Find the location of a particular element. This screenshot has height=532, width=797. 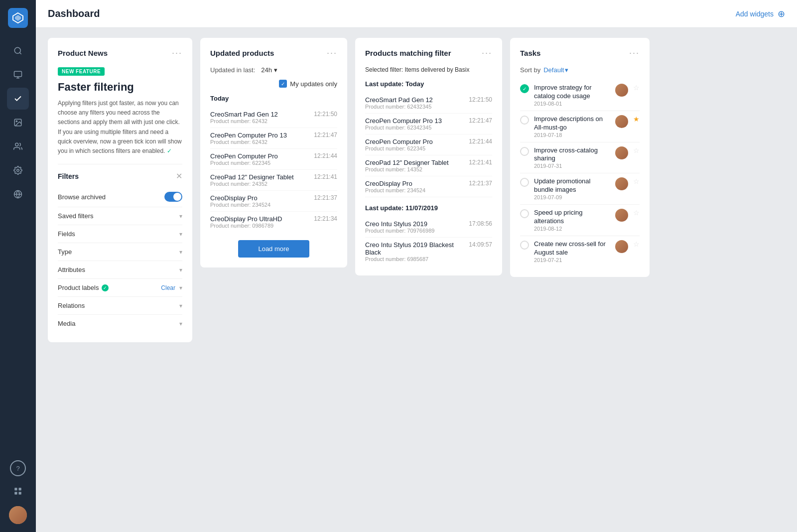

list-item: CreoDisplay Pro UltraHD Product number: … is located at coordinates (274, 222).